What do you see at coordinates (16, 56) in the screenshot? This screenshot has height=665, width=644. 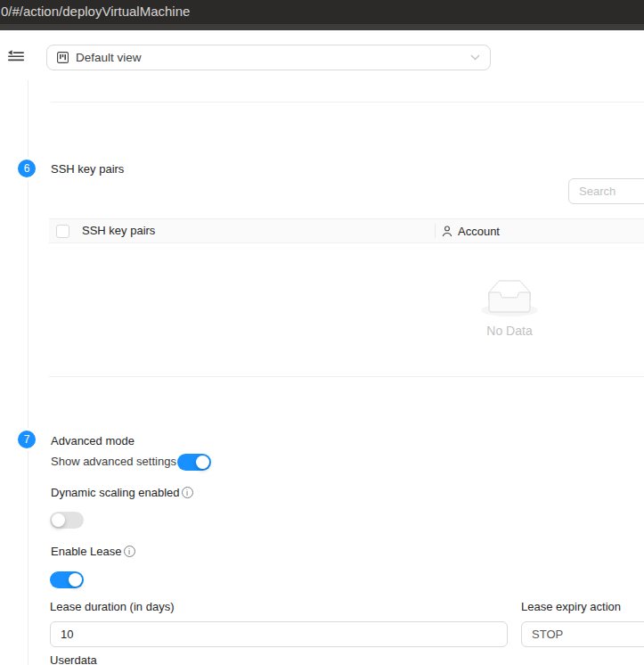 I see `sidebar-fold-button` at bounding box center [16, 56].